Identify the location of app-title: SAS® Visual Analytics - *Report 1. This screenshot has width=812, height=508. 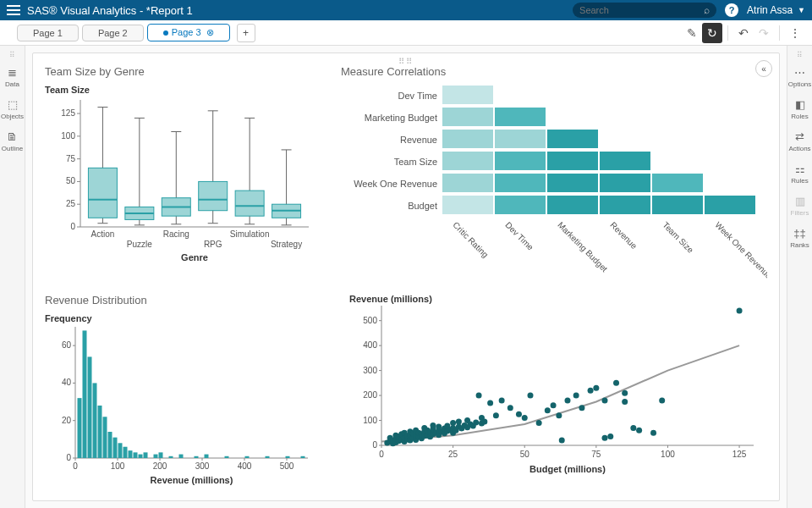
(110, 10).